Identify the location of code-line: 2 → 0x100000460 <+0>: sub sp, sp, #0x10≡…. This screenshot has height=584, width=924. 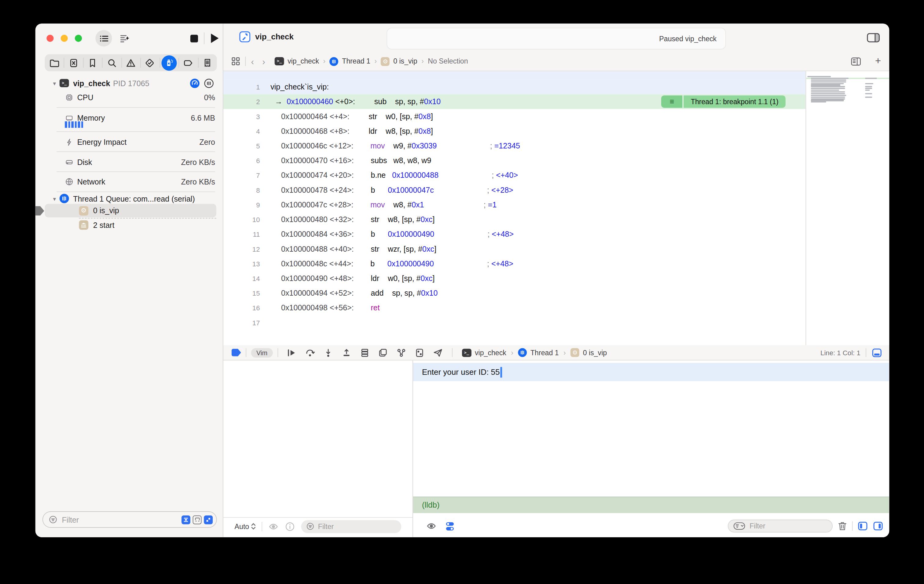
(514, 102).